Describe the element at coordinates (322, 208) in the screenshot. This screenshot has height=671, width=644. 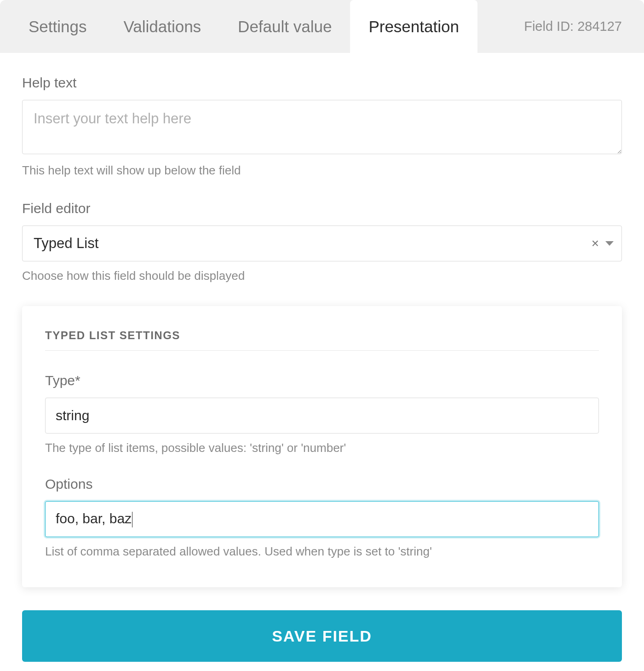
I see `field-editor-label: Field editor` at that location.